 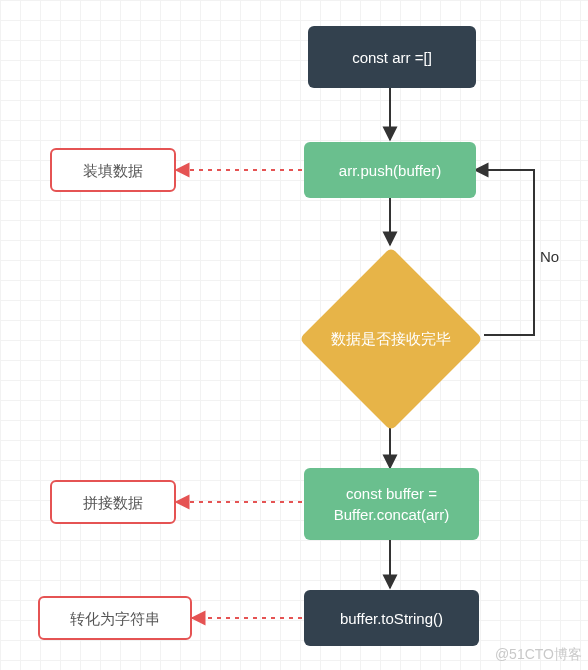 I want to click on node-buffer-tostring: buffer.toString(), so click(x=392, y=618).